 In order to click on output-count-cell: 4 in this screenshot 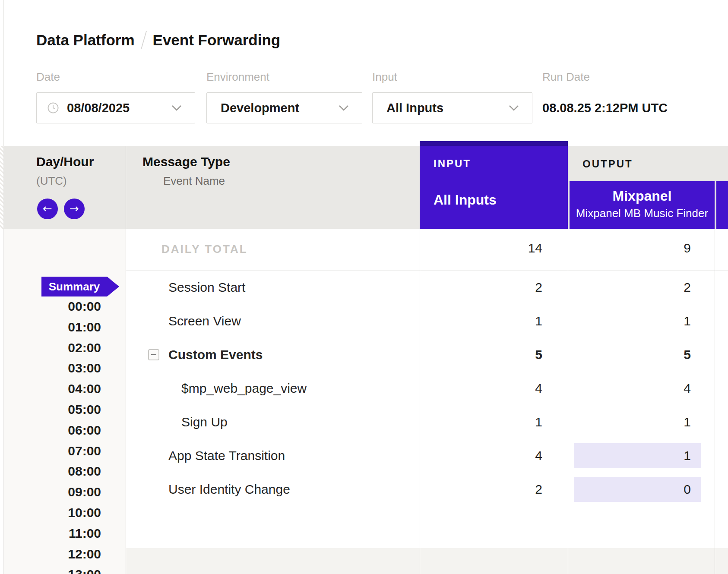, I will do `click(408, 388)`.